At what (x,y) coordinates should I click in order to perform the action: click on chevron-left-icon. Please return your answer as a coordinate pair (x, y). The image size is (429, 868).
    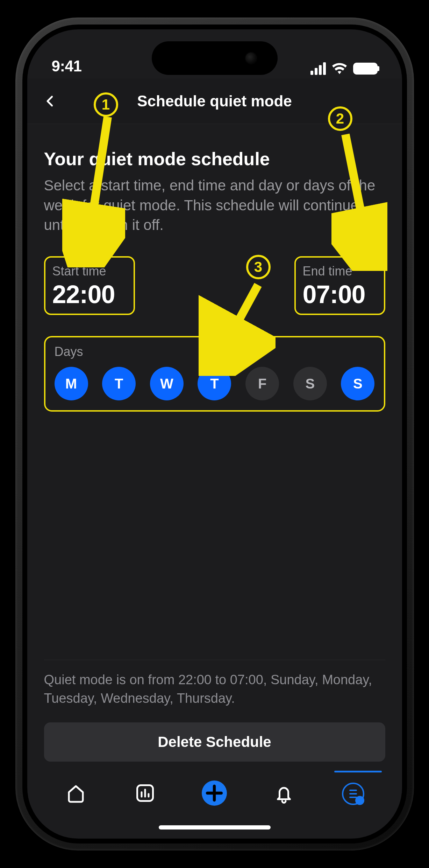
    Looking at the image, I should click on (50, 101).